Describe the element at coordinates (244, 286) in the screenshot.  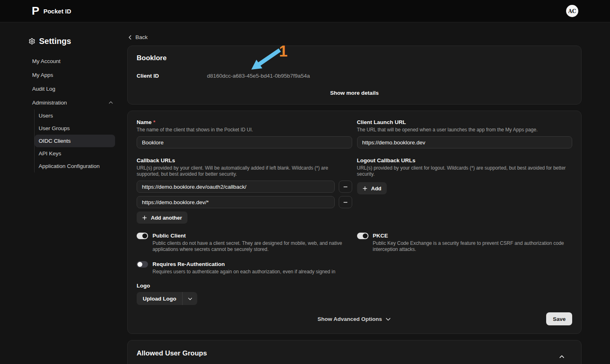
I see `logo-label: Logo` at that location.